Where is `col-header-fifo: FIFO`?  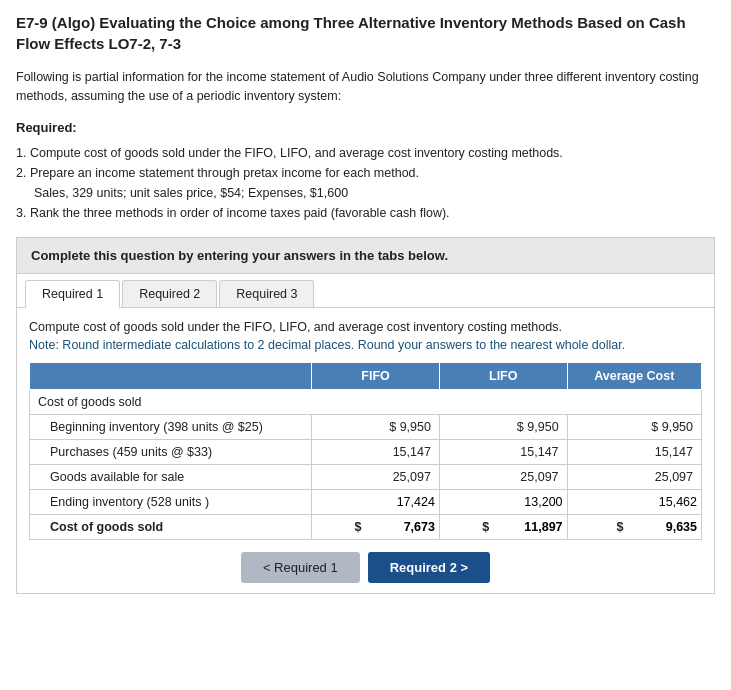
col-header-fifo: FIFO is located at coordinates (376, 376).